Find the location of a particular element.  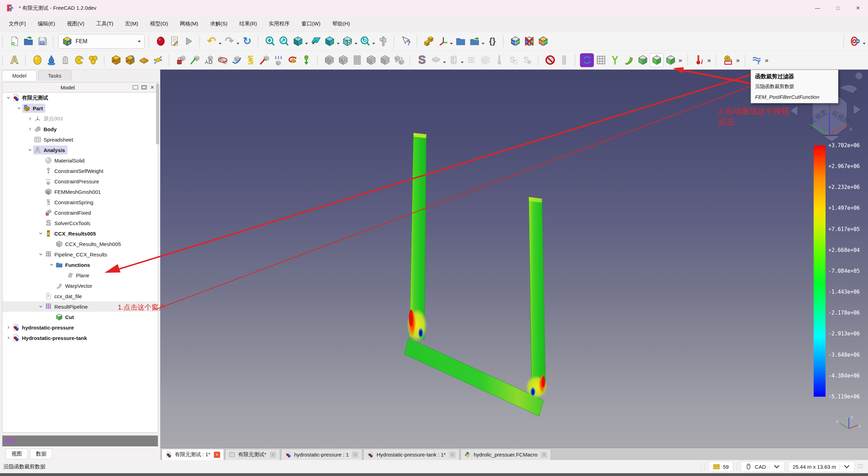

constraint-tie-button is located at coordinates (237, 60).